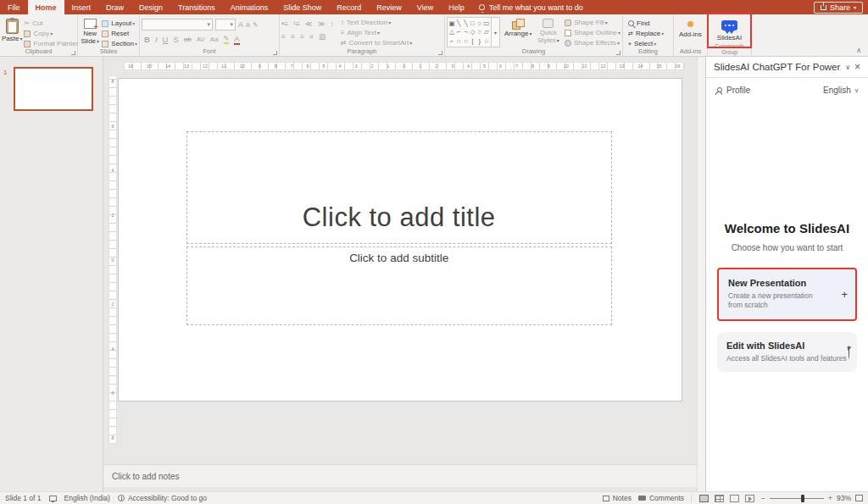 This screenshot has height=504, width=868. Describe the element at coordinates (480, 41) in the screenshot. I see `shape-cell: }` at that location.